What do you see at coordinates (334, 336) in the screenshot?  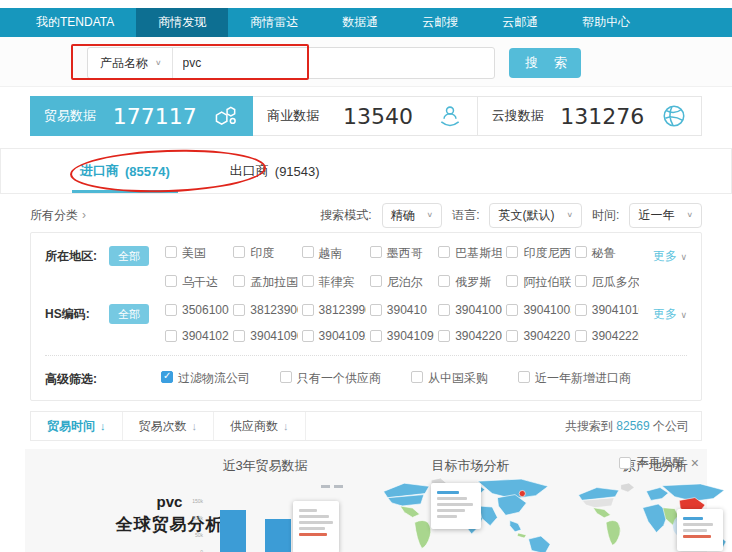 I see `hscode-checkbox: 39041092` at bounding box center [334, 336].